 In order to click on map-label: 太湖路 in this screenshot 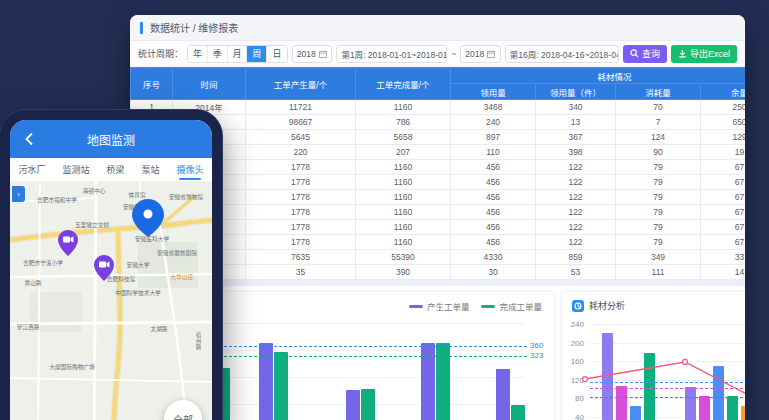, I will do `click(158, 328)`.